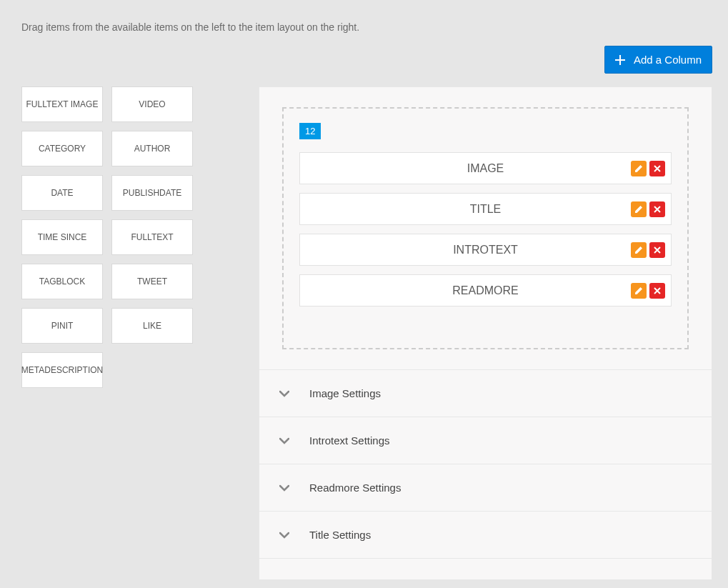 The image size is (728, 588). I want to click on settings-panel-label: Introtext Settings, so click(350, 440).